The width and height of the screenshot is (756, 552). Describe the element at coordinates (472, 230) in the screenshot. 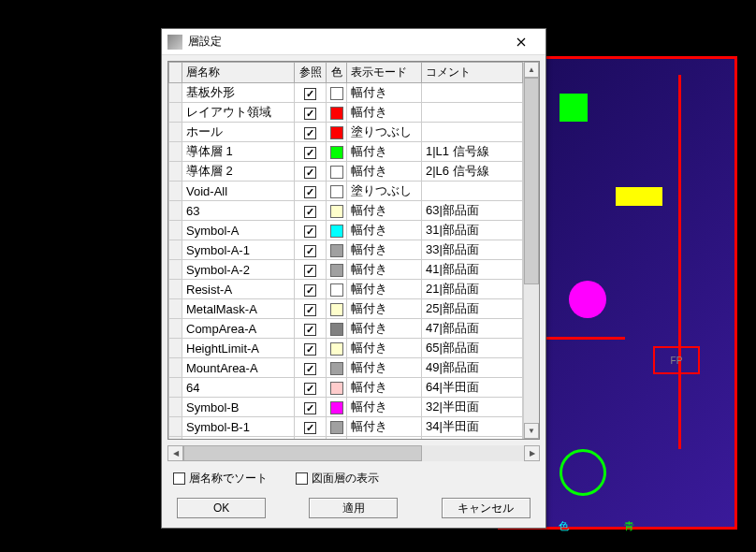

I see `comment-cell: 31|部品面` at that location.